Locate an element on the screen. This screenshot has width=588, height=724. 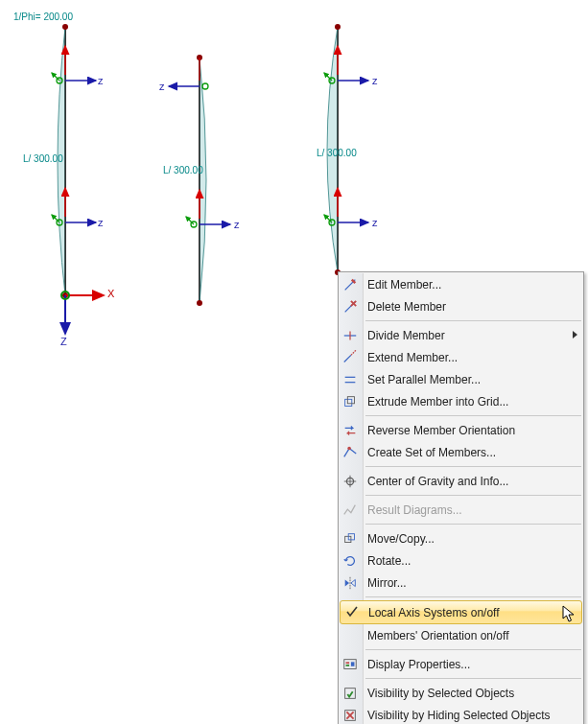
menu-item-displayprops: Display Properties... is located at coordinates (460, 664).